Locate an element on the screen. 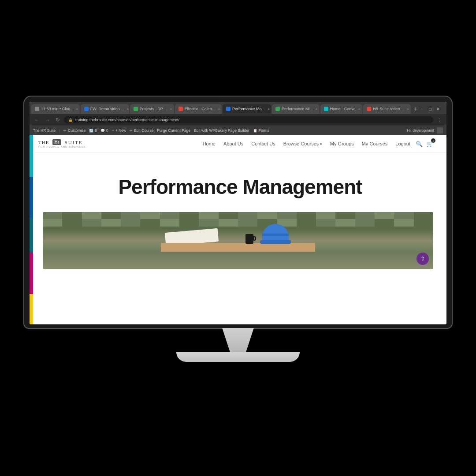 The width and height of the screenshot is (476, 476). side-color-bars is located at coordinates (31, 230).